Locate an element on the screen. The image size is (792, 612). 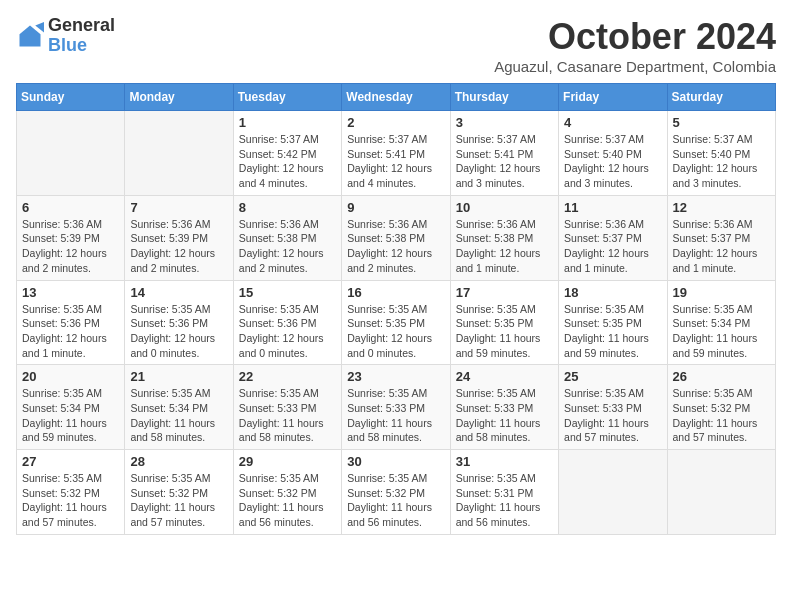
day-number: 17 is located at coordinates (504, 292).